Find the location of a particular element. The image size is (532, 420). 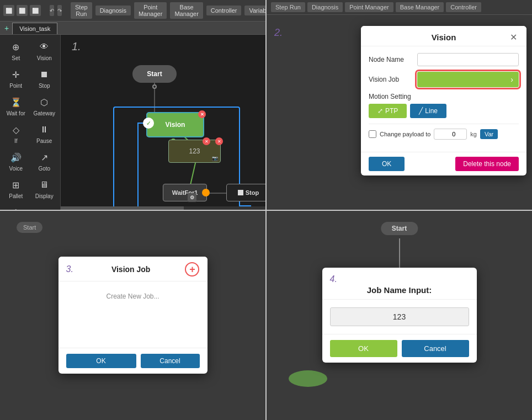

node-name-input is located at coordinates (468, 60).